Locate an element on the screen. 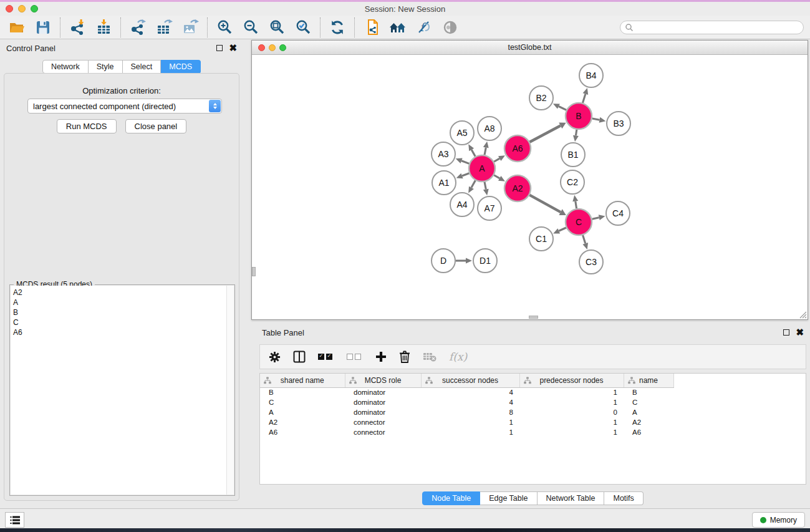  dropdown-stepper-icon is located at coordinates (215, 106).